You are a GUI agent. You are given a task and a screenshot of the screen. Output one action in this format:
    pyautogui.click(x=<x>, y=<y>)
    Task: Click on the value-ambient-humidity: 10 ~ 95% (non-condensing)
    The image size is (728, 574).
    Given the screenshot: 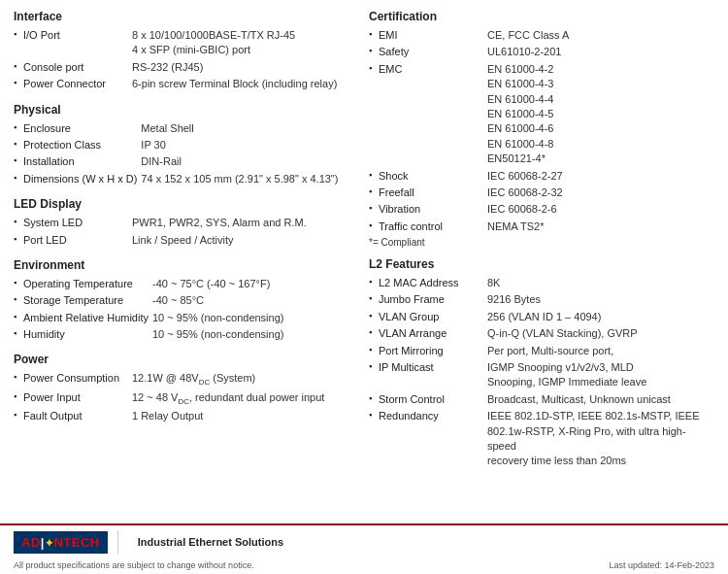 What is the action you would take?
    pyautogui.click(x=254, y=319)
    